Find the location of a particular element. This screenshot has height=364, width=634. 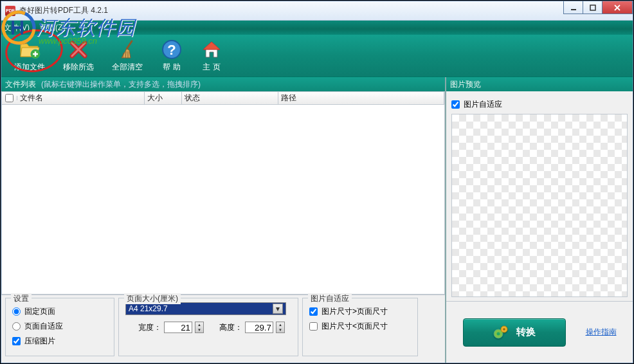

width-label: 宽度： is located at coordinates (150, 328).